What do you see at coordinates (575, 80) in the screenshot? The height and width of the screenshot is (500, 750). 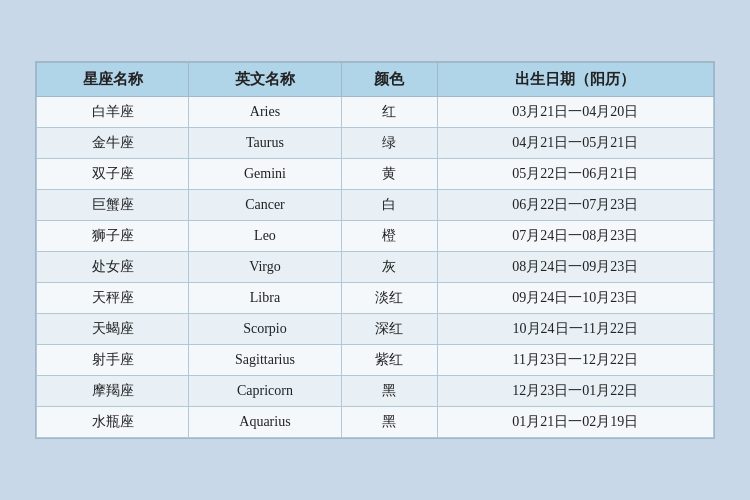 I see `table-header-cell: 出生日期（阳历）` at bounding box center [575, 80].